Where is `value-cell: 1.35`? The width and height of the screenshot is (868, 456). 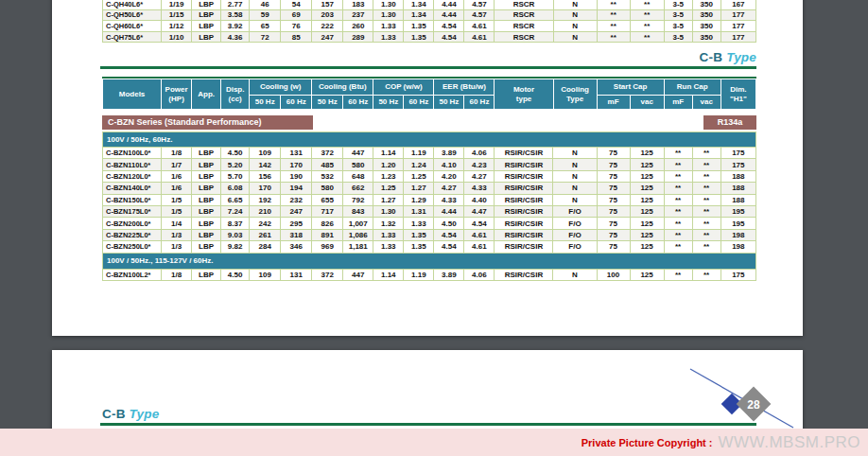
value-cell: 1.35 is located at coordinates (419, 26).